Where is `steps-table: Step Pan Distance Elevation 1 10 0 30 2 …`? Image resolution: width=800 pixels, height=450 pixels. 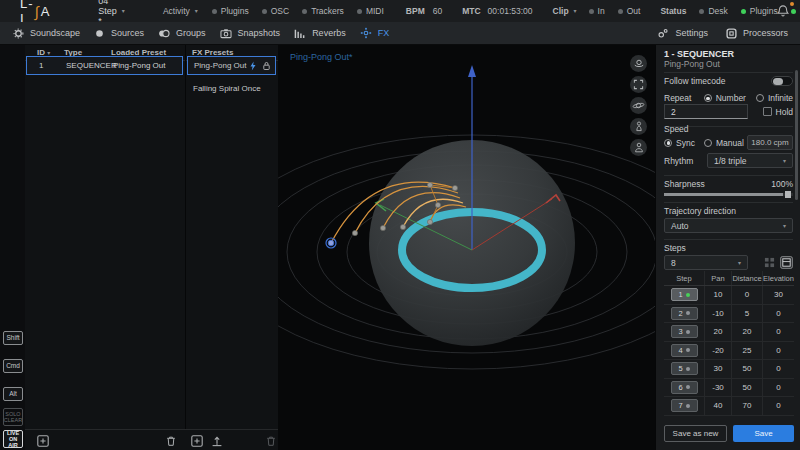
steps-table: Step Pan Distance Elevation 1 10 0 30 2 … is located at coordinates (729, 344).